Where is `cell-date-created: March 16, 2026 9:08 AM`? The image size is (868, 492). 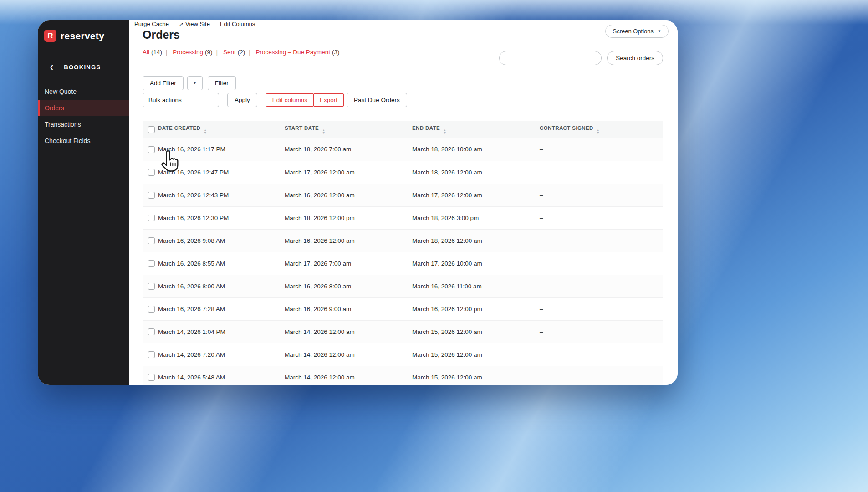 cell-date-created: March 16, 2026 9:08 AM is located at coordinates (221, 241).